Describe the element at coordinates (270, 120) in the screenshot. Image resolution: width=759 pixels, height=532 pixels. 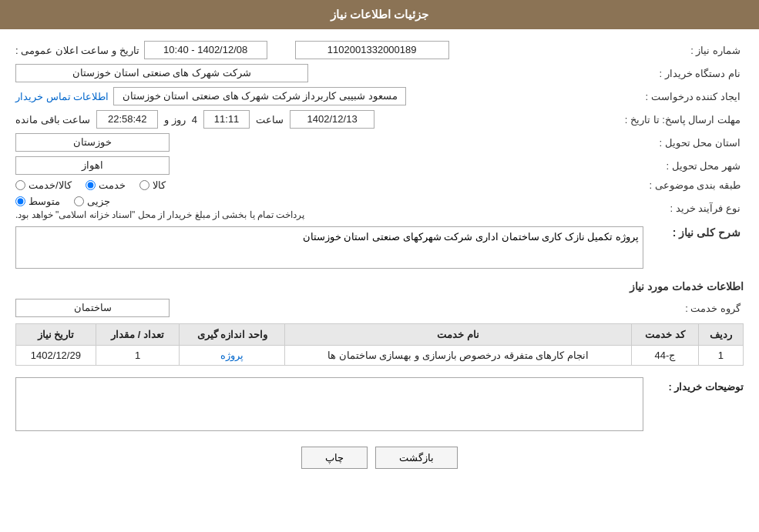
I see `deadline-time-label: ساعت` at that location.